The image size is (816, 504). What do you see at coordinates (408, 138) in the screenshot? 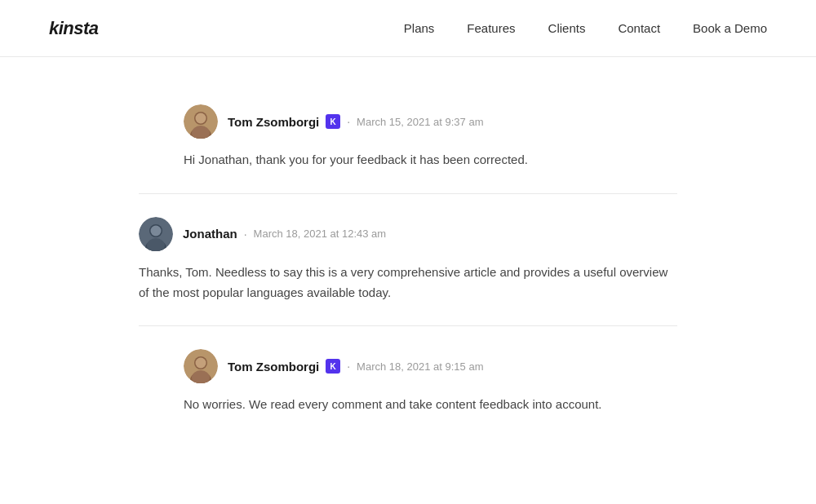
I see `comment-item: Tom Zsomborgi K · March 15, 2021 at 9:37…` at bounding box center [408, 138].